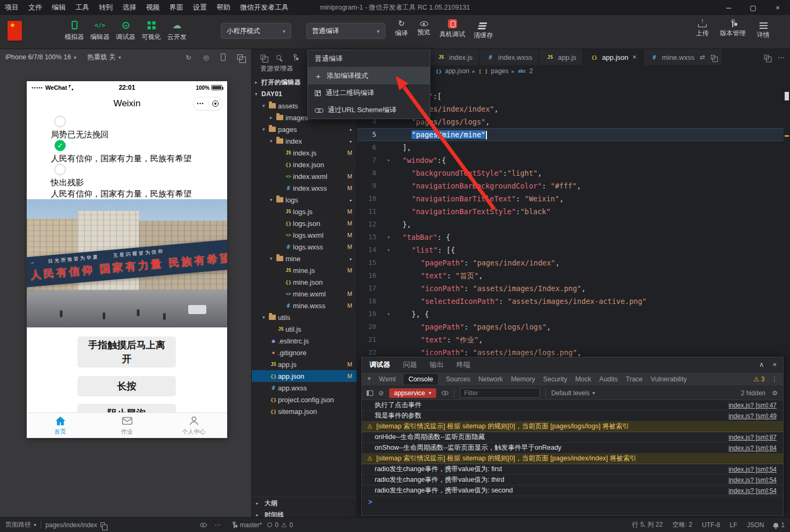 This screenshot has height=532, width=790. What do you see at coordinates (523, 379) in the screenshot?
I see `devtools-tab-memory: Memory` at bounding box center [523, 379].